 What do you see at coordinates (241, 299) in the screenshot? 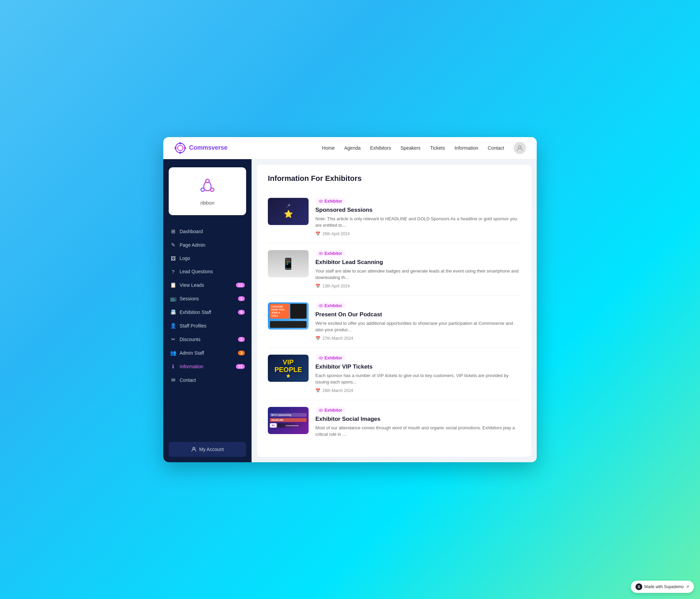
I see `sessions-badge: 1` at bounding box center [241, 299].